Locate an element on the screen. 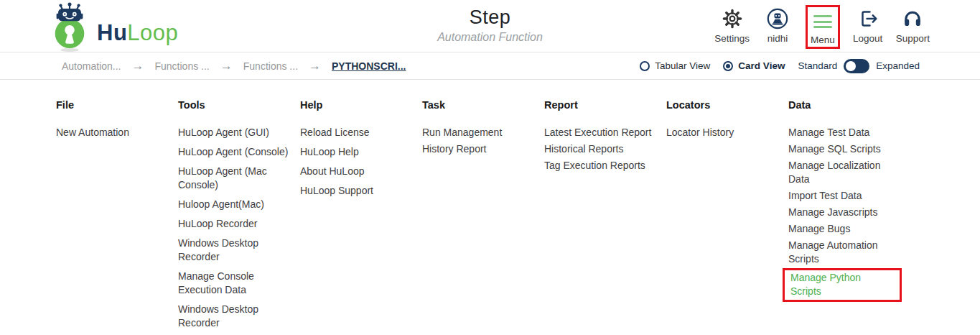  username-label: nidhi is located at coordinates (778, 39).